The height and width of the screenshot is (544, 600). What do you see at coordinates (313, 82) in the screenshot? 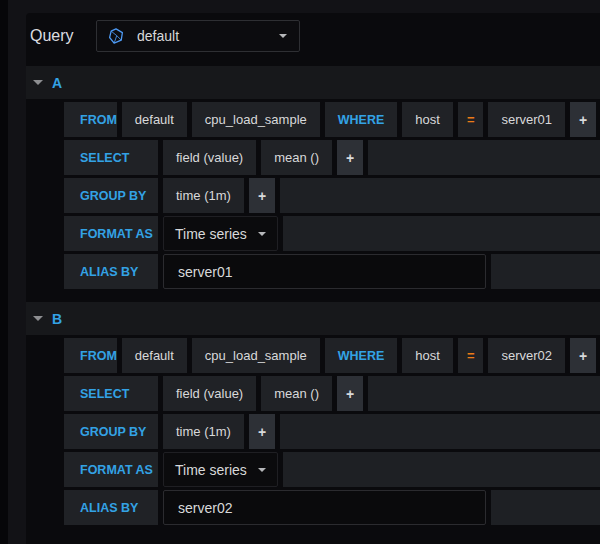
I see `query-a-collapse-header: A` at bounding box center [313, 82].